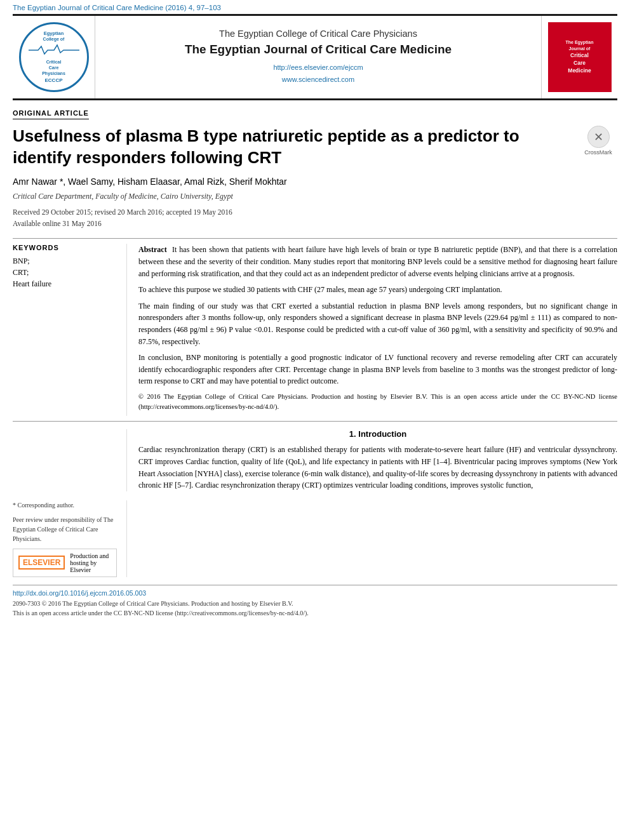 This screenshot has width=630, height=840. What do you see at coordinates (51, 114) in the screenshot?
I see `article-type-label: ORIGINAL ARTICLE` at bounding box center [51, 114].